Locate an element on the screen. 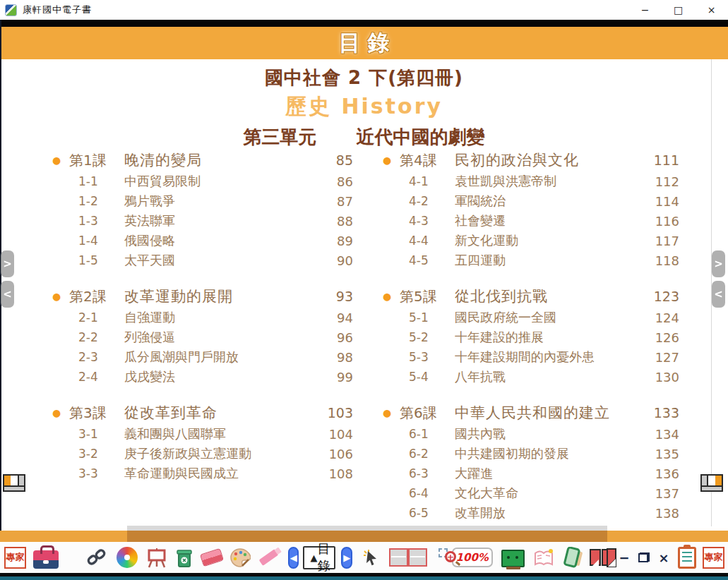 This screenshot has width=728, height=580. horizontal-scrollbar-track is located at coordinates (367, 528).